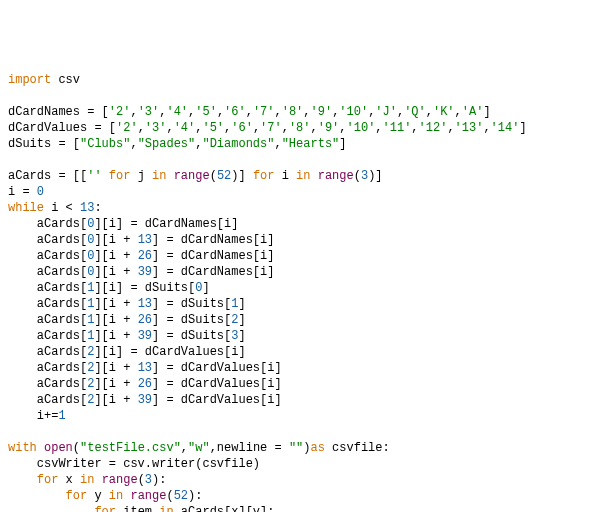 The image size is (613, 512). What do you see at coordinates (322, 112) in the screenshot?
I see `str: '9'` at bounding box center [322, 112].